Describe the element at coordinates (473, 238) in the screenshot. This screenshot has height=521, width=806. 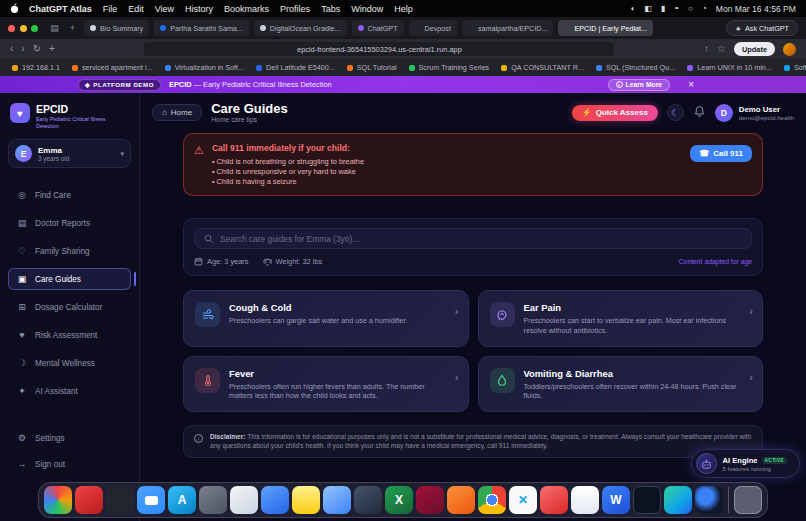
I see `search-box` at that location.